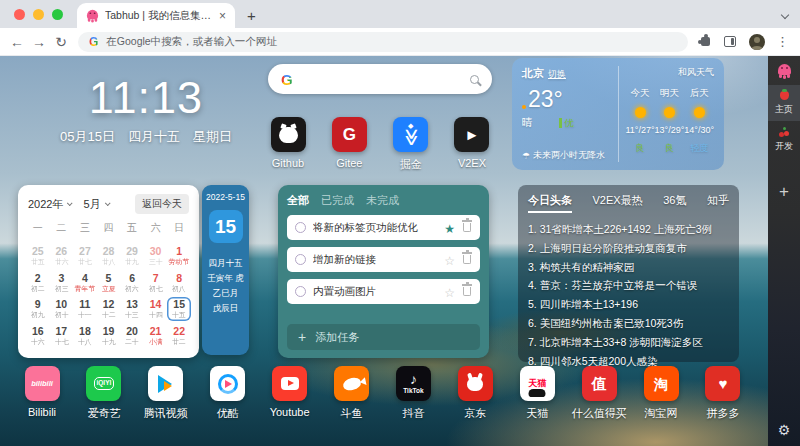  I want to click on calendar-day-cell: 25 廿五, so click(38, 256).